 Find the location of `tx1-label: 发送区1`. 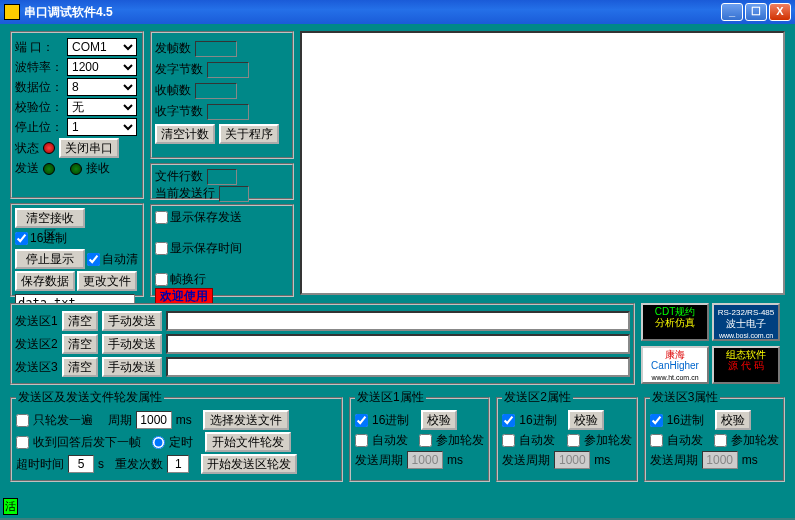

tx1-label: 发送区1 is located at coordinates (36, 322).